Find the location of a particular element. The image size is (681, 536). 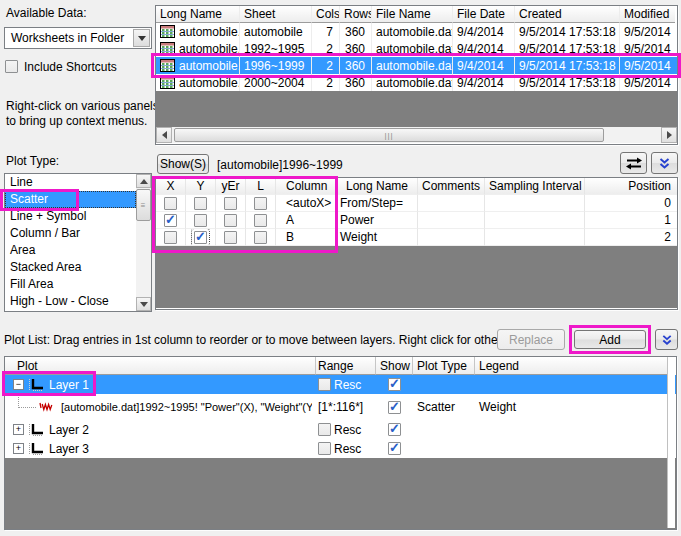

scroll-up-icon is located at coordinates (144, 181).